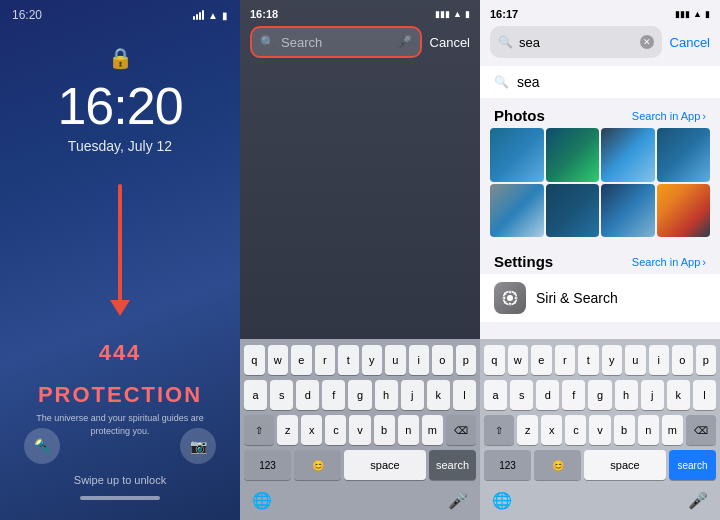 The width and height of the screenshot is (720, 520). Describe the element at coordinates (438, 395) in the screenshot. I see `key-k: k` at that location.